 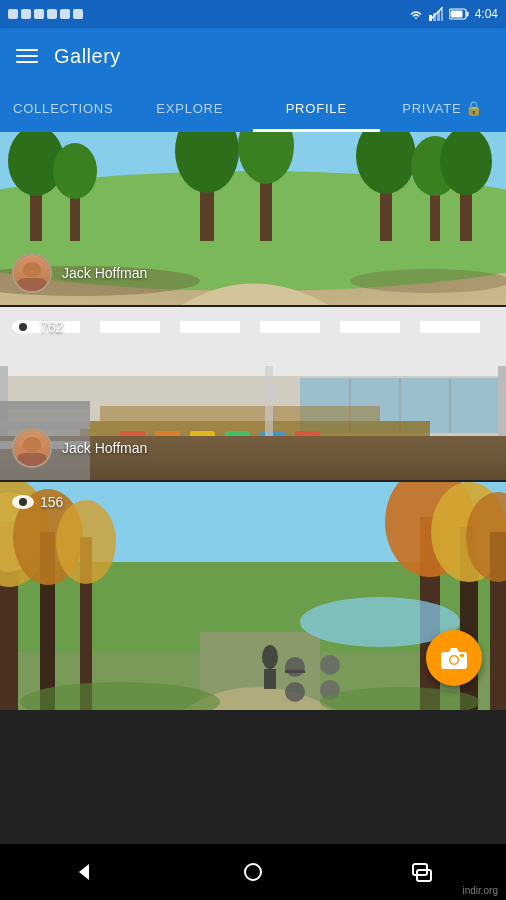 What do you see at coordinates (48, 14) in the screenshot?
I see `status-bar-left` at bounding box center [48, 14].